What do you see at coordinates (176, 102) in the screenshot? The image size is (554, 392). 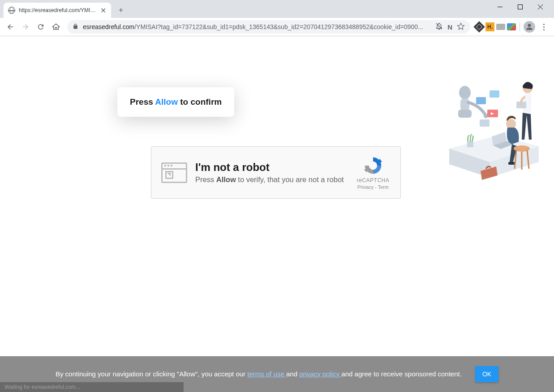 I see `allow-bubble: Press Allow to confirm` at bounding box center [176, 102].